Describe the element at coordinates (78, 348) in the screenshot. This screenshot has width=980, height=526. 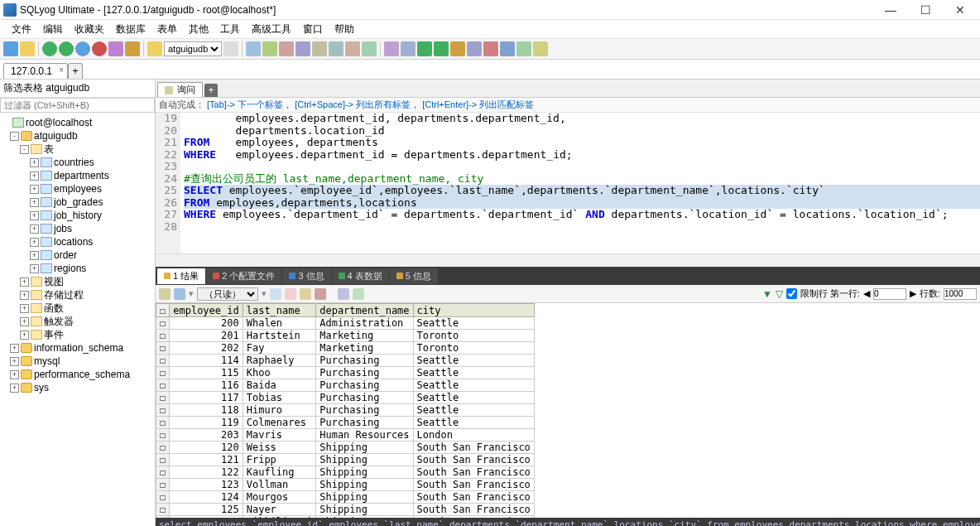
I see `tree-db-information_schema: +information_schema` at that location.